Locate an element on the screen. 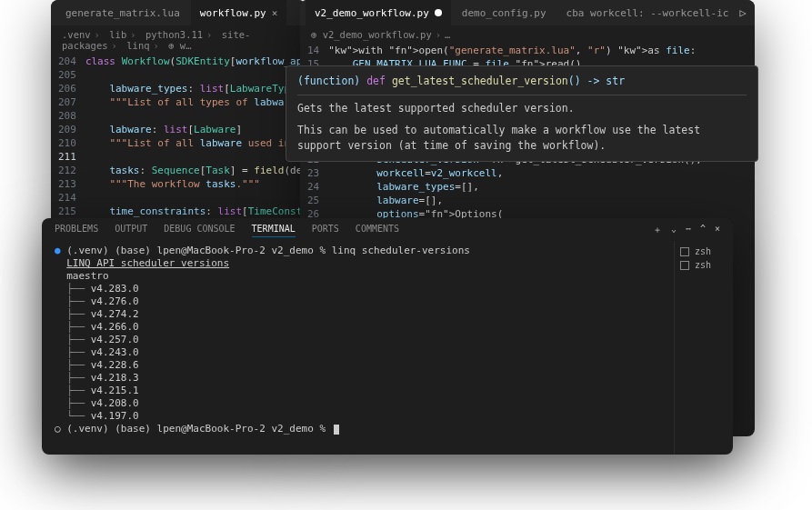  hover-doc-line: Gets the latest supported scheduler vers… is located at coordinates (522, 109).